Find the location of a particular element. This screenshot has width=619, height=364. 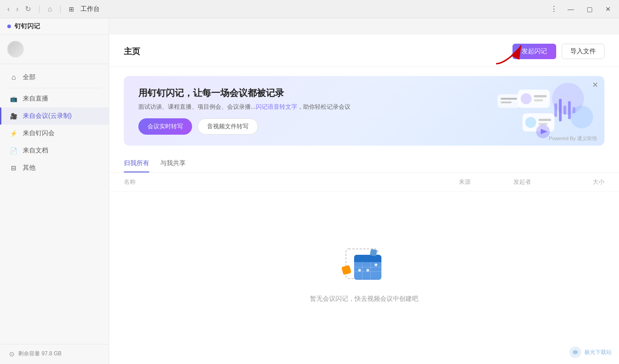

flash-icon: ⚡ is located at coordinates (14, 134).